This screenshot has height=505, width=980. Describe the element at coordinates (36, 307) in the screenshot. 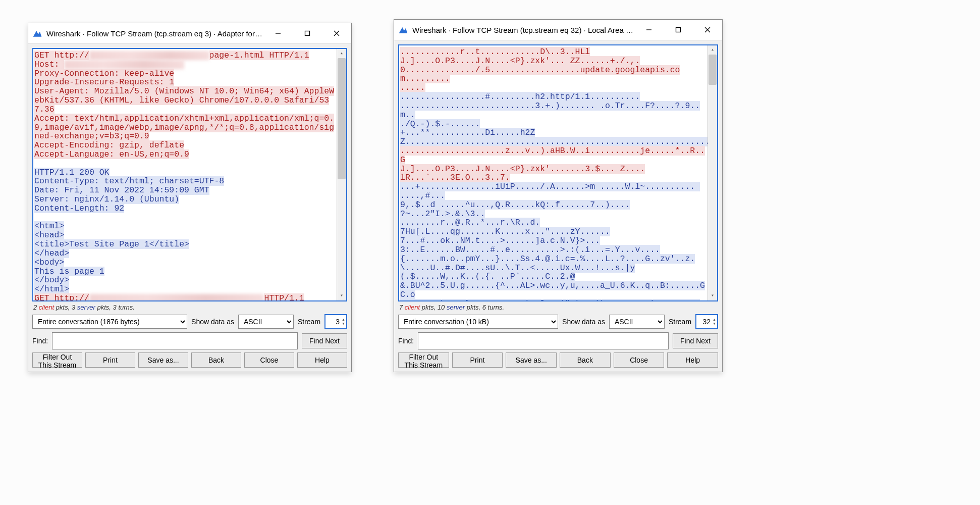

I see `summary-part: 2` at that location.